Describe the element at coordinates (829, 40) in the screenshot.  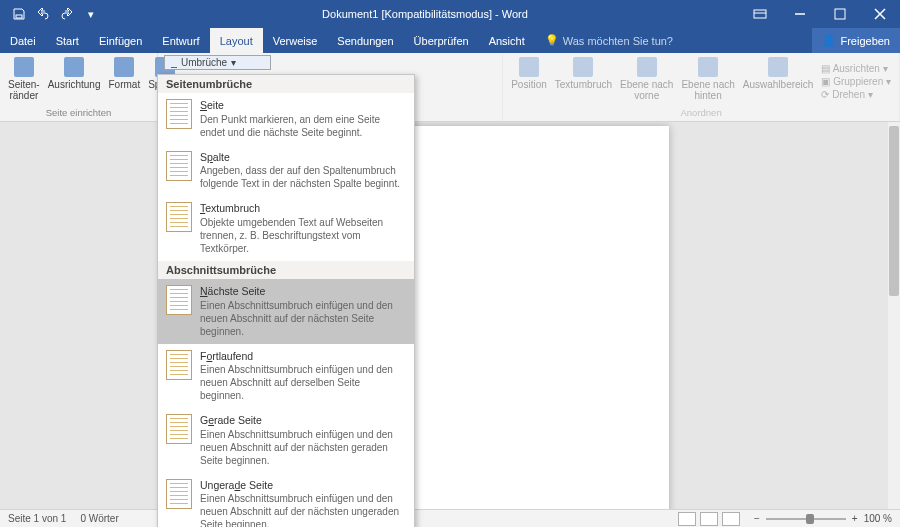
I see `person-icon: 👤` at that location.